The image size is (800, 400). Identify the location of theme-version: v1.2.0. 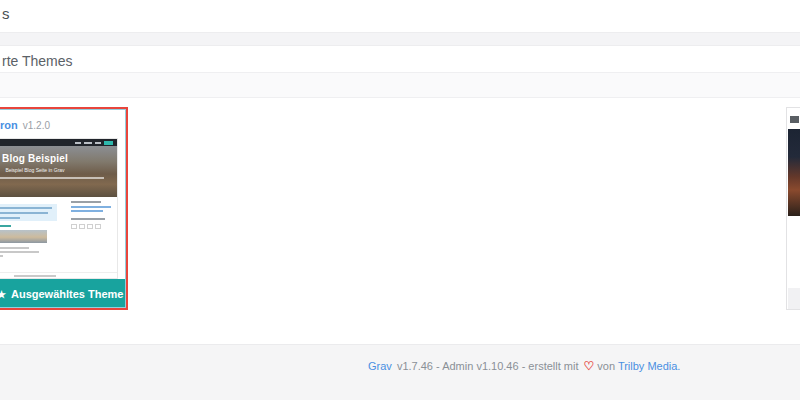
(36, 126).